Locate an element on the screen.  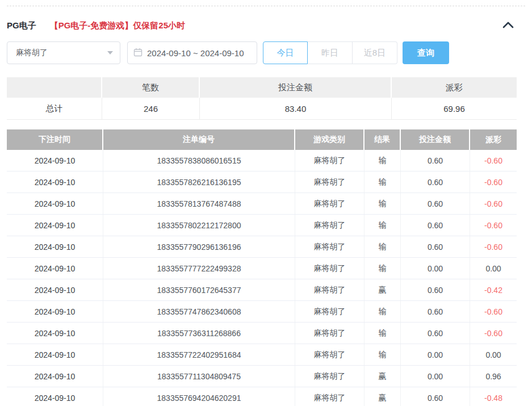
last8days-button: 近8日 is located at coordinates (375, 53).